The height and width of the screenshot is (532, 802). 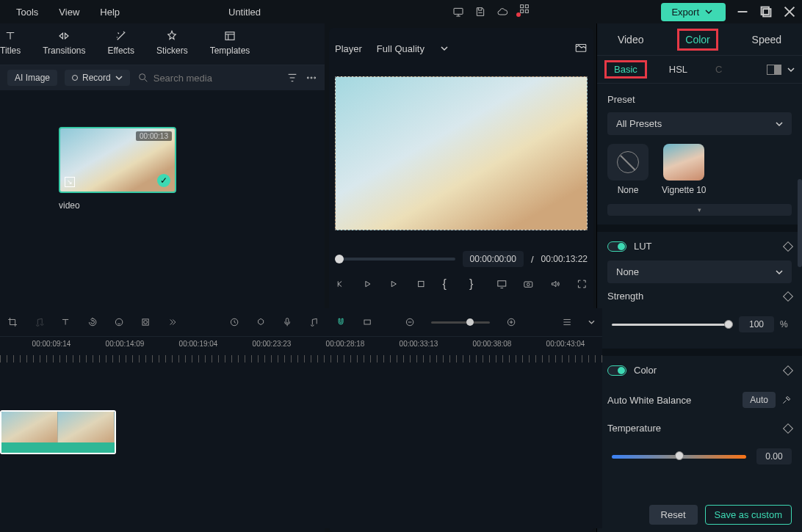 What do you see at coordinates (292, 78) in the screenshot?
I see `filter-icon` at bounding box center [292, 78].